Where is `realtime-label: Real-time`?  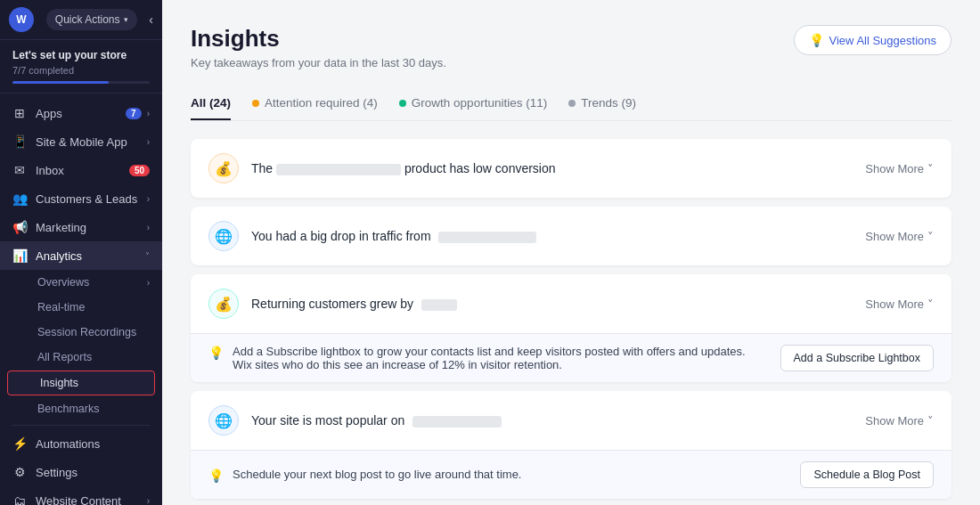
realtime-label: Real-time is located at coordinates (61, 307).